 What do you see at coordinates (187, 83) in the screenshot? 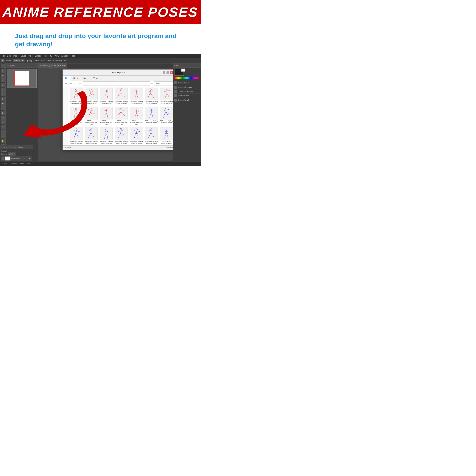
I see `ps-drawer-giz-ink: Drawer: Giz Ink` at bounding box center [187, 83].